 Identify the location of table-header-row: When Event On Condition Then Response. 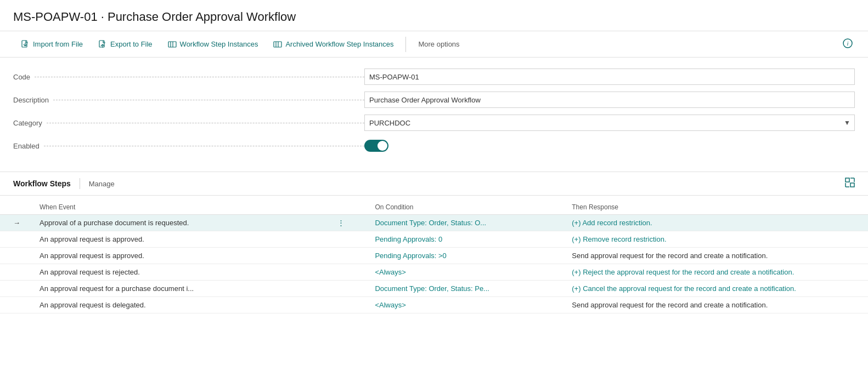
(434, 207).